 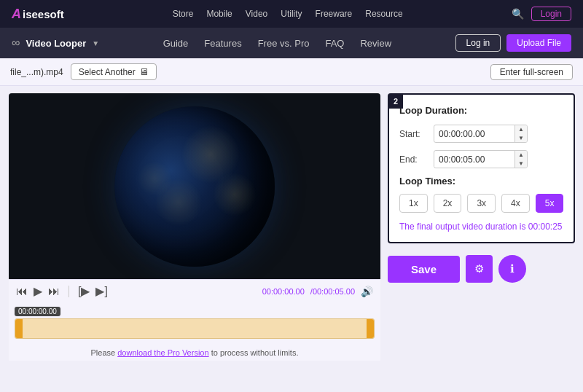 I want to click on nav-guide: Guide, so click(x=176, y=44).